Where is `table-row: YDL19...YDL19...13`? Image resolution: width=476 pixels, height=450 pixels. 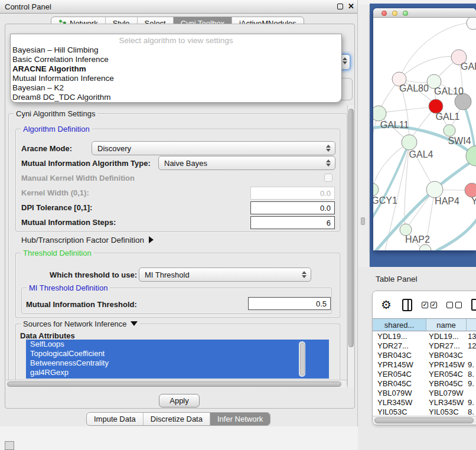 table-row: YDL19...YDL19...13 is located at coordinates (424, 337).